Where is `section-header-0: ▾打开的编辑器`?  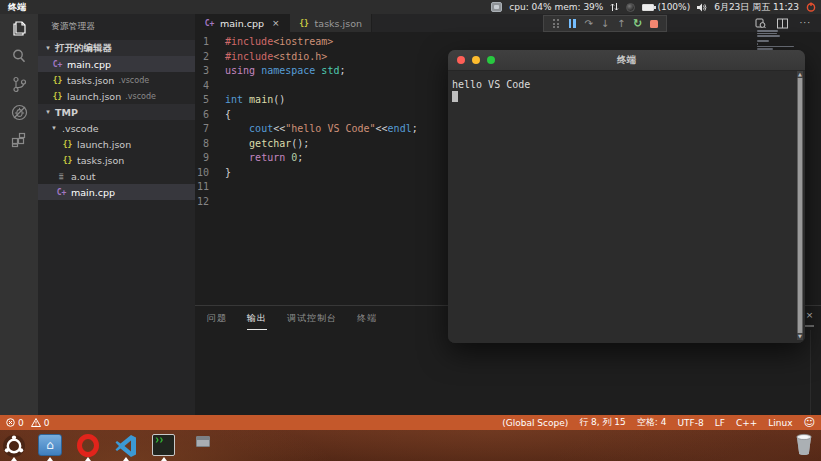
section-header-0: ▾打开的编辑器 is located at coordinates (116, 48).